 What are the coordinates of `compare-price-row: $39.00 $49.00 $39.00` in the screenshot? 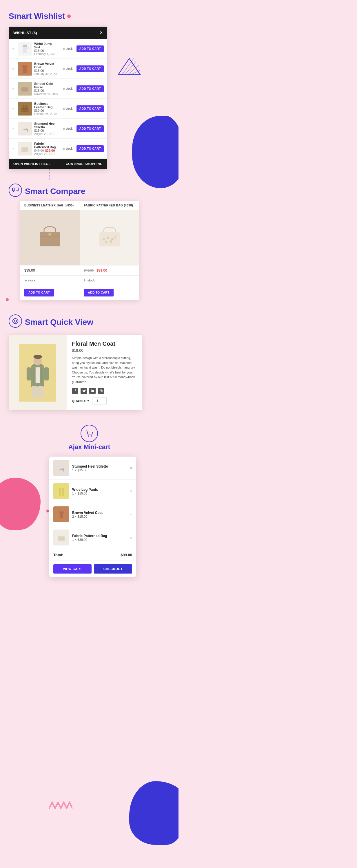 It's located at (80, 270).